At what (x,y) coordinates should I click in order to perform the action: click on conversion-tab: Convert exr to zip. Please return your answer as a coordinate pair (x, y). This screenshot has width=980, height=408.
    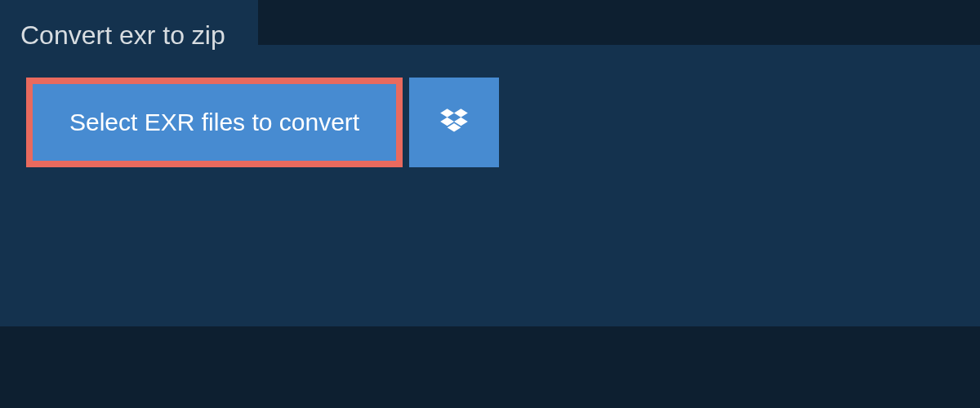
    Looking at the image, I should click on (129, 36).